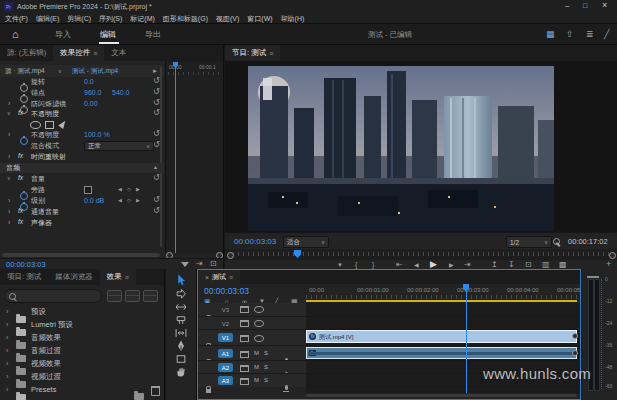  Describe the element at coordinates (94, 200) in the screenshot. I see `prop-value: 0.0 dB` at that location.